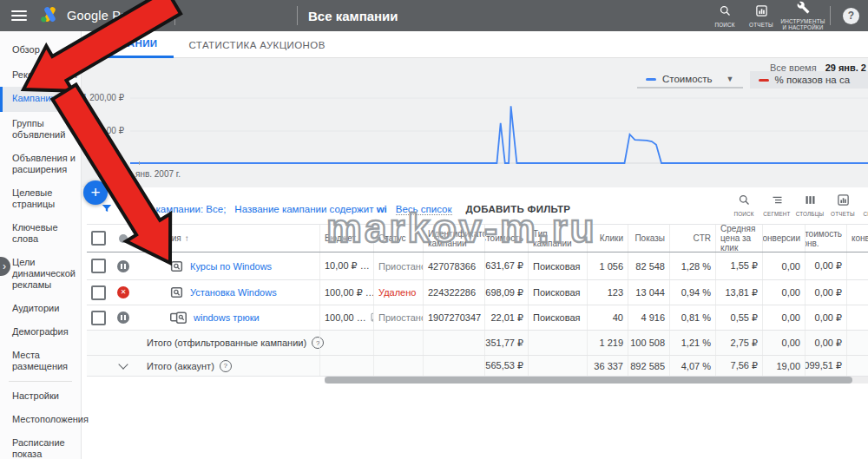  Describe the element at coordinates (40, 331) in the screenshot. I see `sidebar-item-9: Демография` at that location.